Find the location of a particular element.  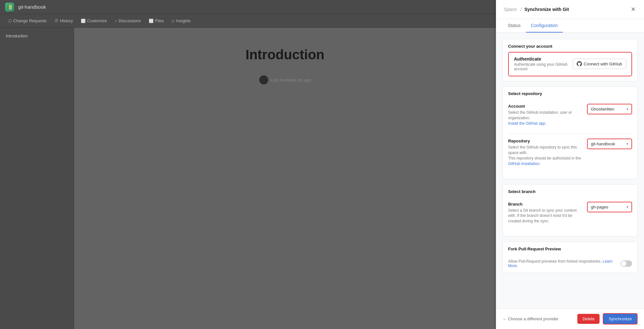

fork-section: Allow Pull-Request previews from forked … is located at coordinates (570, 264).